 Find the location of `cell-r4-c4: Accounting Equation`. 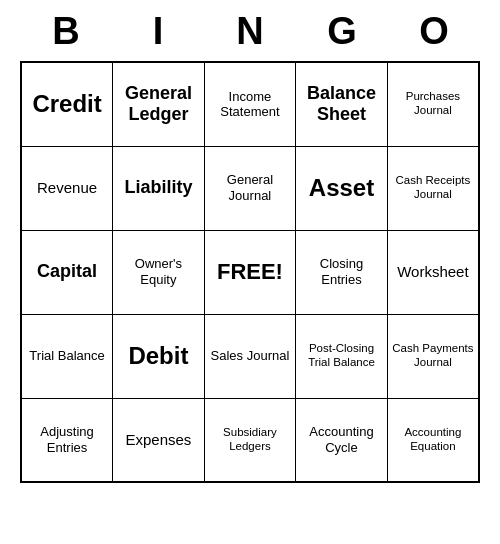

cell-r4-c4: Accounting Equation is located at coordinates (433, 440).